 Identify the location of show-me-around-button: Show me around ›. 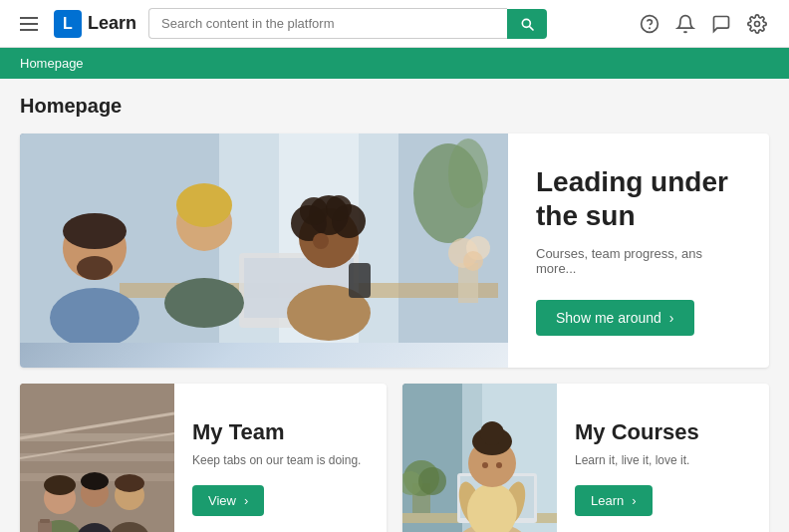
(616, 318).